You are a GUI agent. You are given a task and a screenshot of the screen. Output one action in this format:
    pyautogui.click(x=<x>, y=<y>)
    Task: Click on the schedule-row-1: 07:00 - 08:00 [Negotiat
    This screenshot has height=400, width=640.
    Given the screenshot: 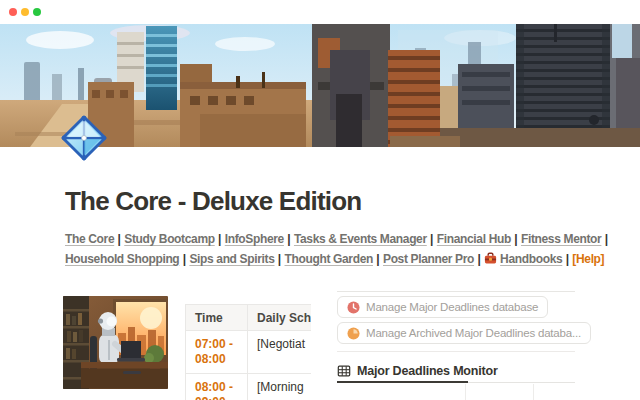 What is the action you would take?
    pyautogui.click(x=249, y=352)
    